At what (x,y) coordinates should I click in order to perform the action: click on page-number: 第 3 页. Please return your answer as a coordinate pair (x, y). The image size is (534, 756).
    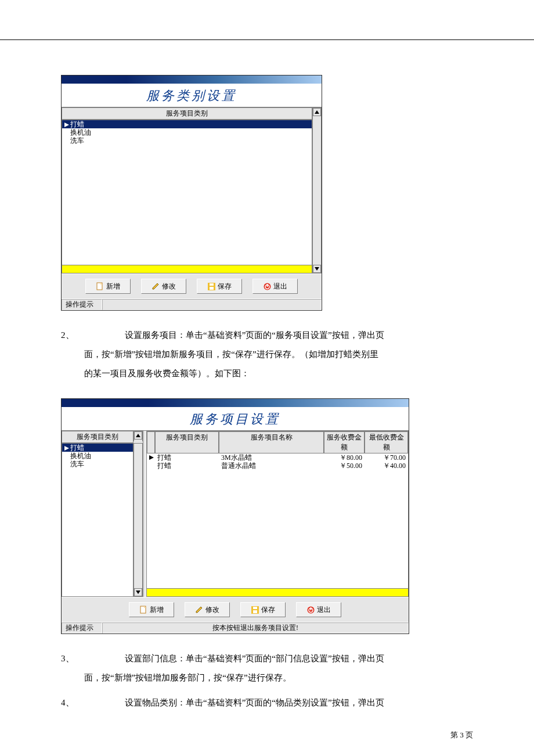
    Looking at the image, I should click on (267, 735).